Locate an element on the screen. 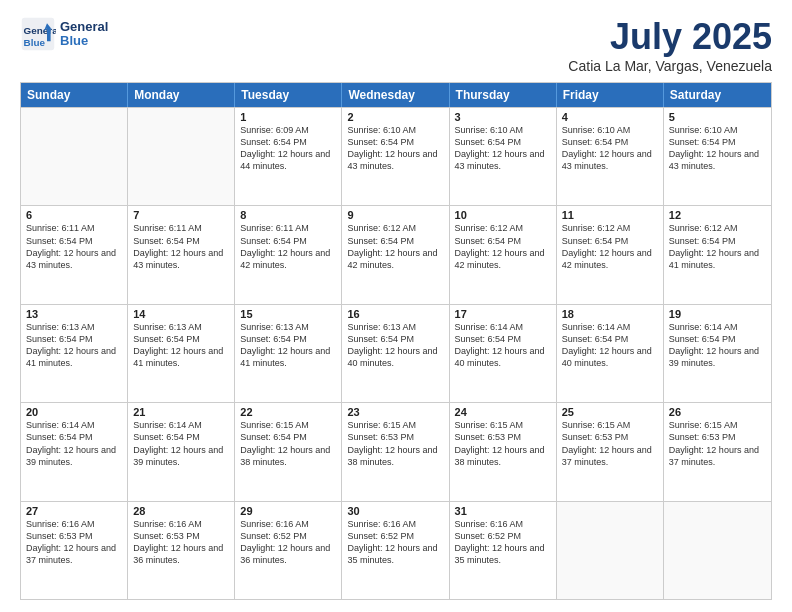  cal-cell: 10Sunrise: 6:12 AMSunset: 6:54 PMDayligh… is located at coordinates (504, 254).